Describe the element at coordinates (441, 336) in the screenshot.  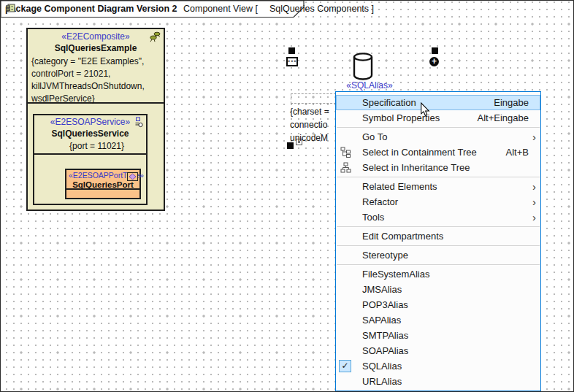
I see `menu-item-label: SMTPAlias` at that location.